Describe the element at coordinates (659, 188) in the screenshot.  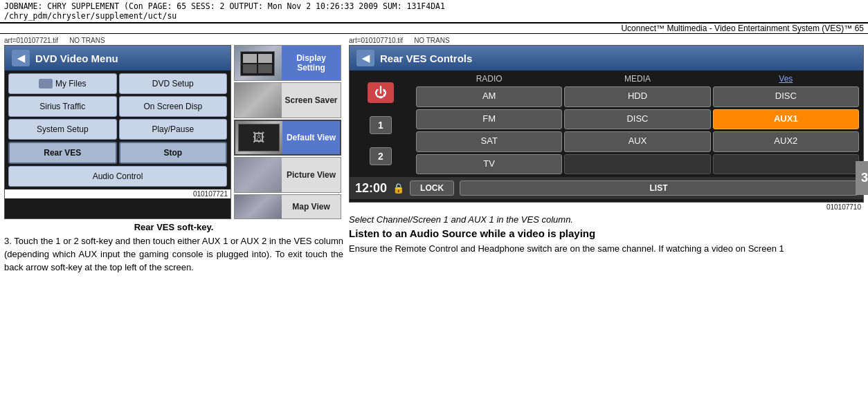
I see `list-button: LIST` at that location.